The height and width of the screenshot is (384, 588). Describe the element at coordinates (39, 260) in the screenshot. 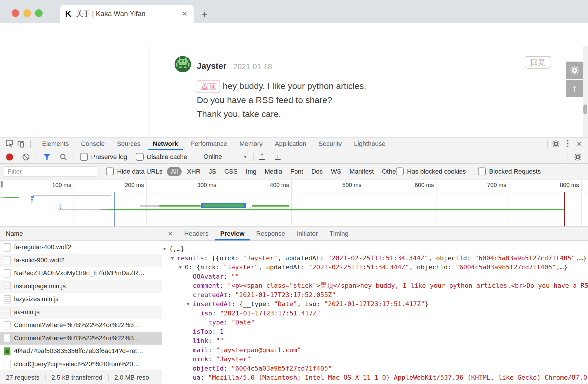

I see `request-name: fa-solid-900.woff2` at that location.